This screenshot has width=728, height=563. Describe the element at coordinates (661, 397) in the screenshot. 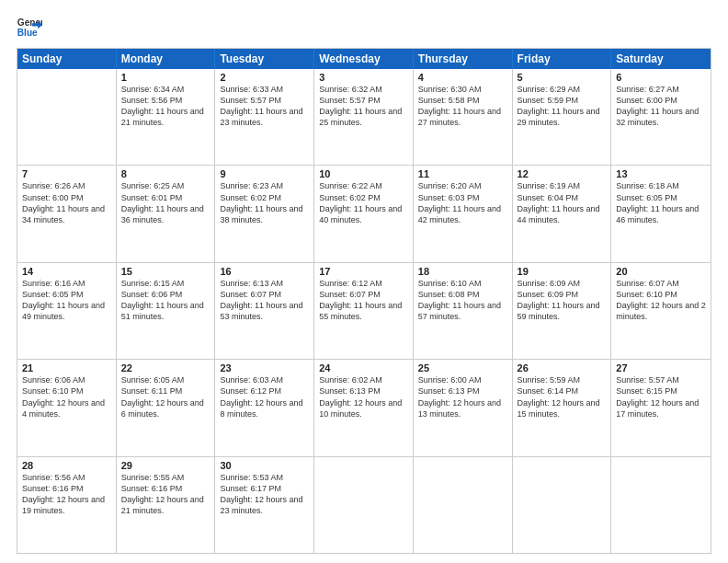

I see `sun-info: Sunrise: 5:57 AM Sunset: 6:15 PM Dayligh…` at that location.